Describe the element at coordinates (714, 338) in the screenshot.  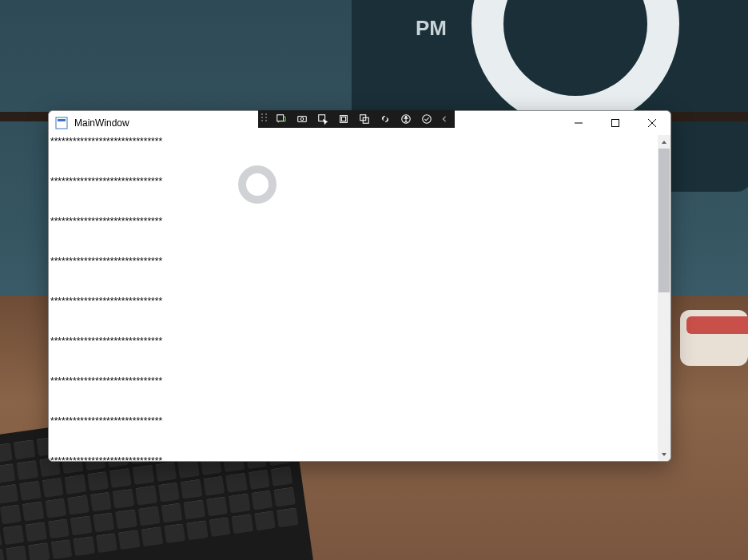
I see `desk-gadget` at that location.